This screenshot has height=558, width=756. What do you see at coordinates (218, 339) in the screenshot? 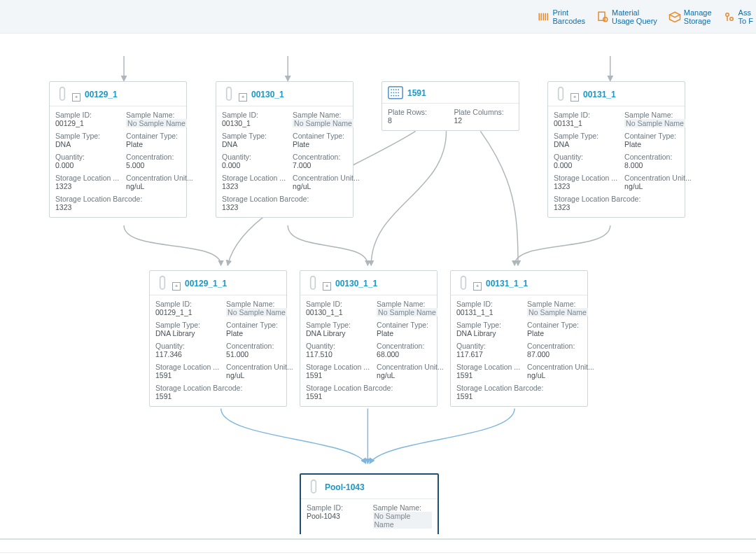
I see `sample-card: + 00129_1_1 Sample ID:00129_1_1 Sample N…` at bounding box center [218, 339].